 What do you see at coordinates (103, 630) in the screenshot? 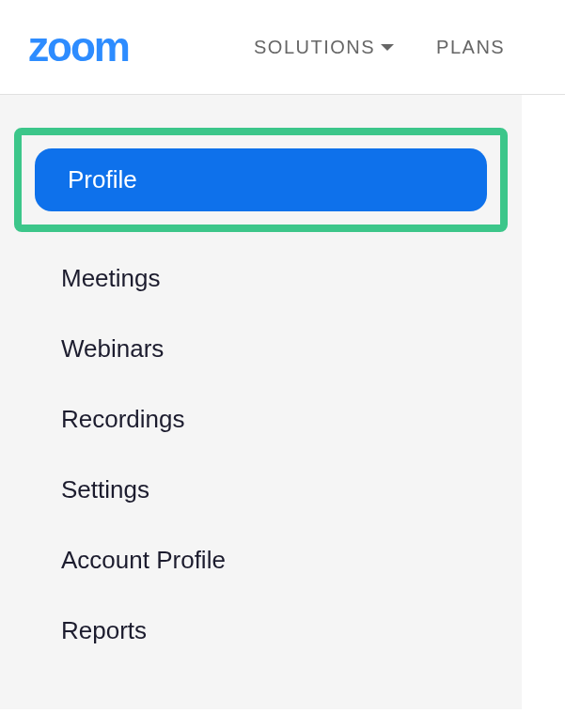
I see `sidebar-item-label: Reports` at bounding box center [103, 630].